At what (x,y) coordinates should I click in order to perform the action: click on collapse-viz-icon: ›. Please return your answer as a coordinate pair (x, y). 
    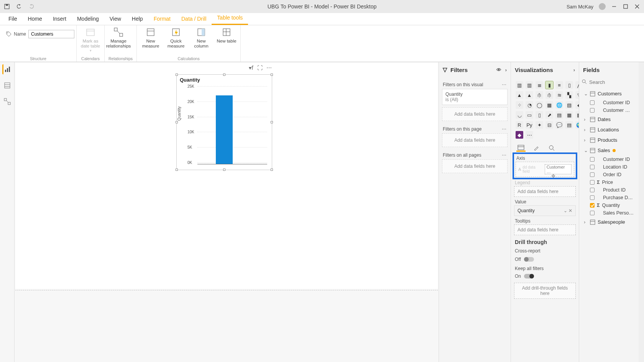
    Looking at the image, I should click on (574, 70).